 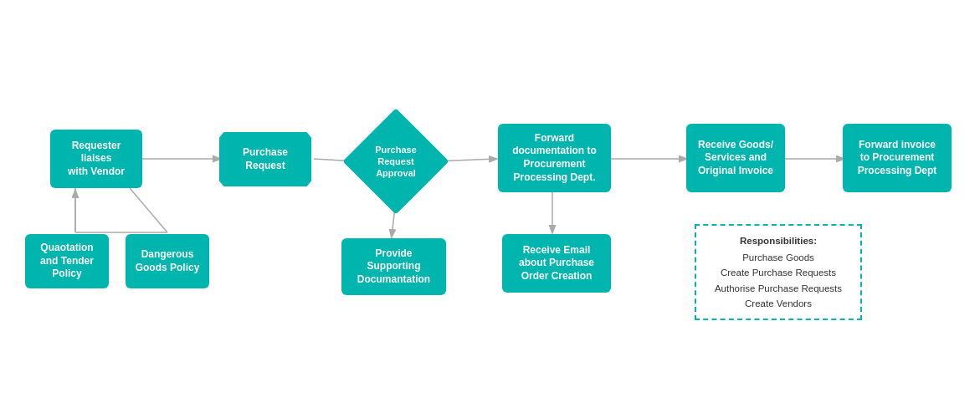 I want to click on requester-label: Requester liaises with Vendor, so click(x=96, y=159).